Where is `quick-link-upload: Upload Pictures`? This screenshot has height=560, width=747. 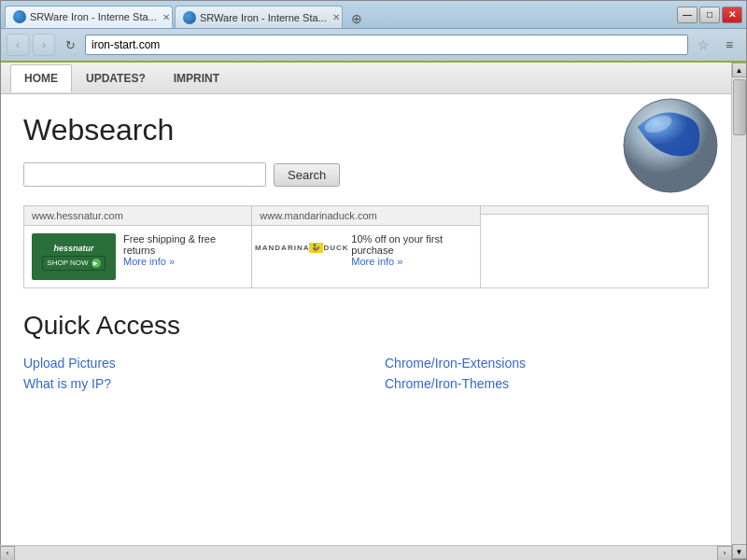 quick-link-upload: Upload Pictures is located at coordinates (185, 363).